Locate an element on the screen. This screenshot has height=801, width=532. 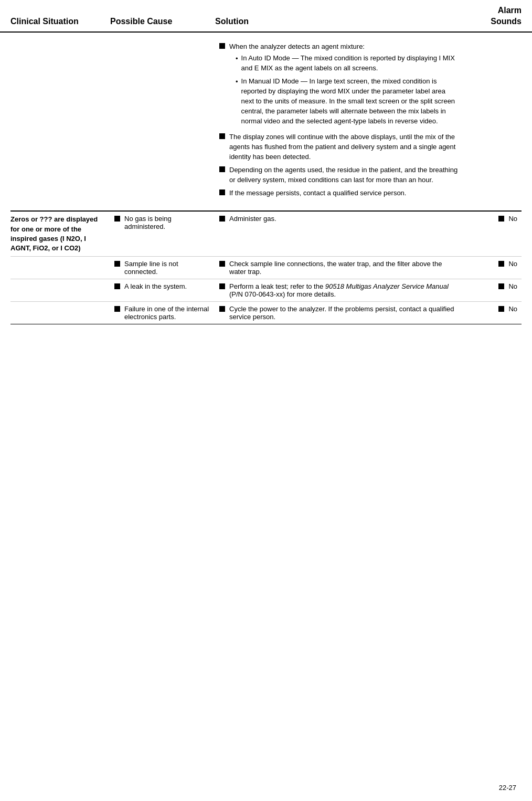
bullet-item-1: When the analyzer detects an agent mixtu… is located at coordinates (339, 86).